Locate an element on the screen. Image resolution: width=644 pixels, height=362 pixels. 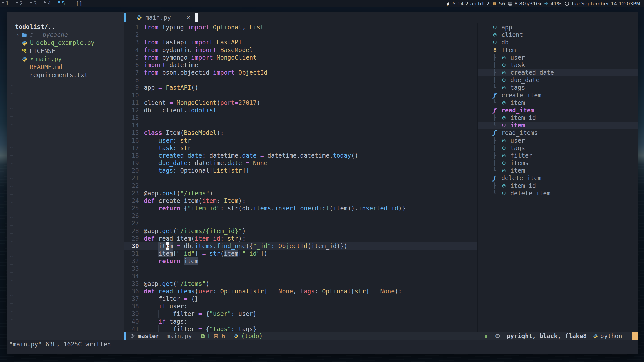
code-line: 22 is located at coordinates (301, 186).